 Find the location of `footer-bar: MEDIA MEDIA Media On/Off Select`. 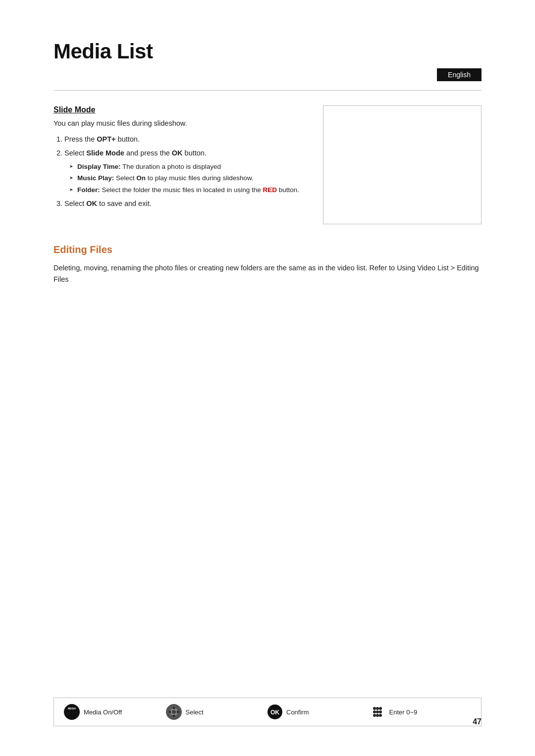

footer-bar: MEDIA MEDIA Media On/Off Select is located at coordinates (268, 712).